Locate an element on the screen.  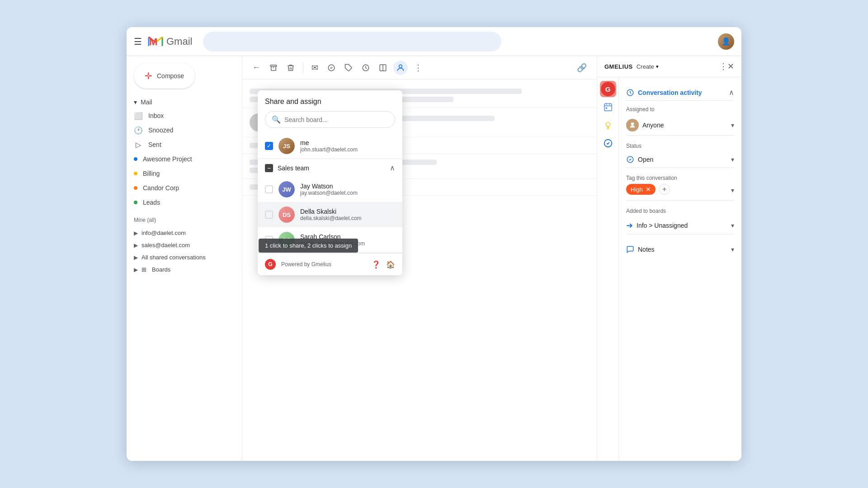
snoozed-icon: 🕐 is located at coordinates (138, 130).